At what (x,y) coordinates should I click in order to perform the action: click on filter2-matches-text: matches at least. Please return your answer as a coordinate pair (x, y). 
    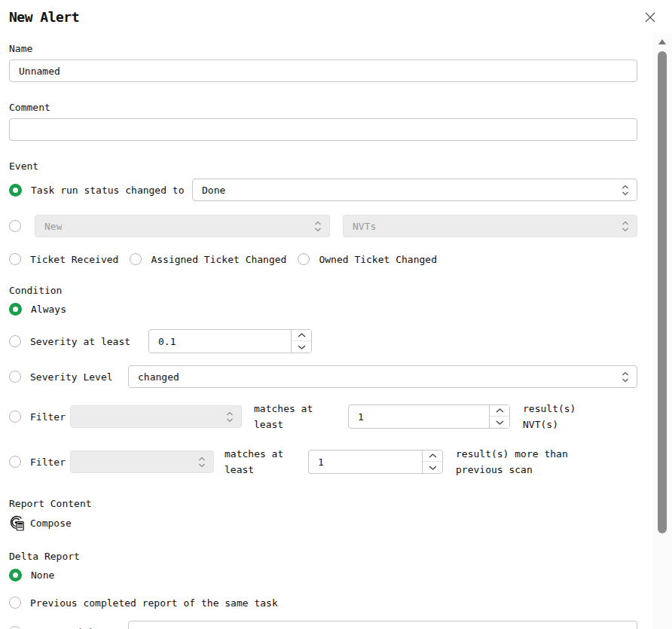
    Looking at the image, I should click on (267, 462).